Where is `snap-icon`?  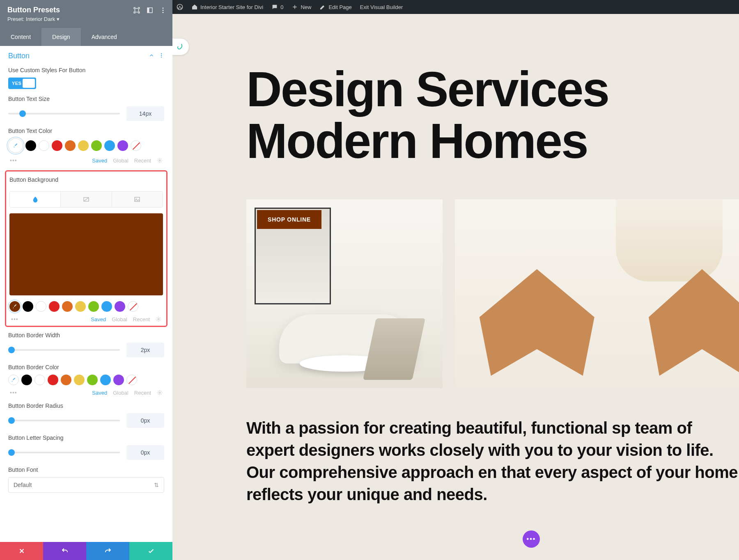
snap-icon is located at coordinates (137, 11).